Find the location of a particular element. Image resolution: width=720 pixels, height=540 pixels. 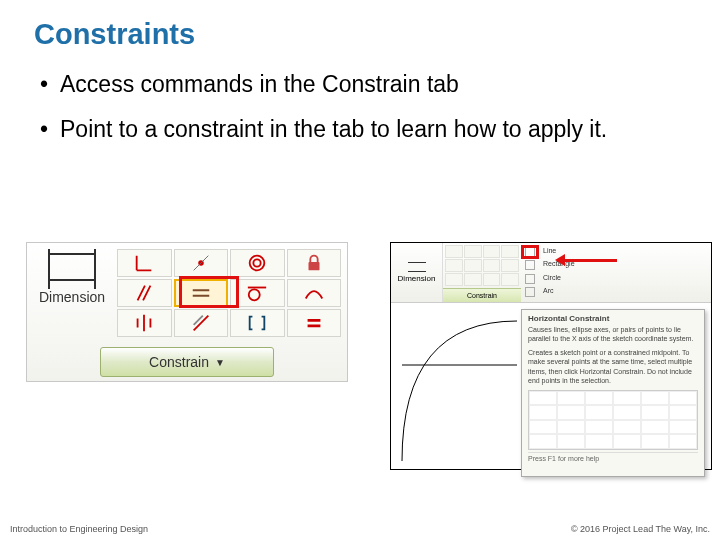

sketch-curve is located at coordinates (457, 386).